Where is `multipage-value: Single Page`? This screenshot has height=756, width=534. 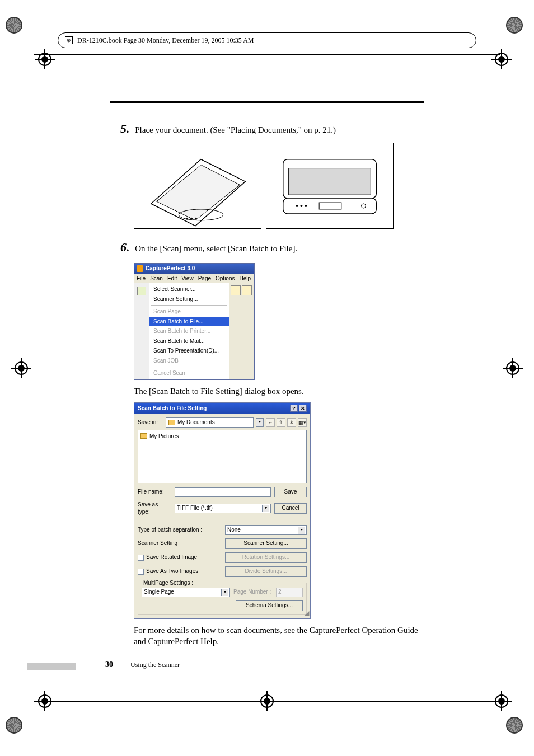
multipage-value: Single Page is located at coordinates (159, 592).